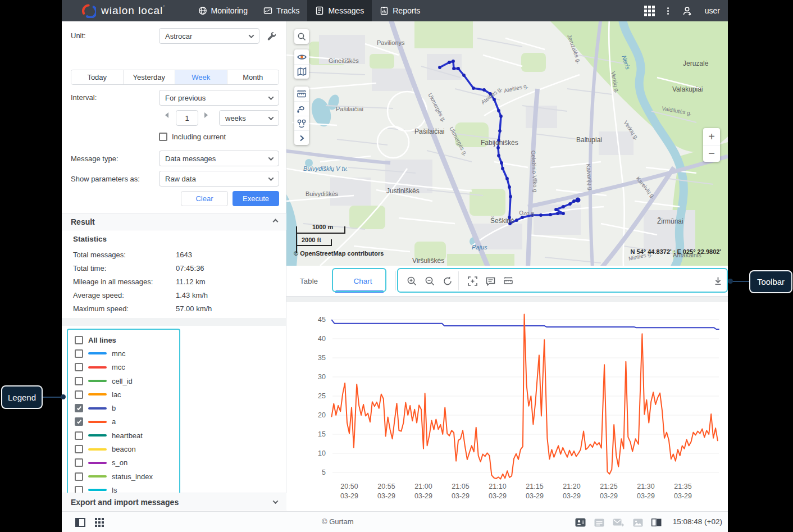  Describe the element at coordinates (428, 261) in the screenshot. I see `map-place-label: Viršuliškės` at that location.